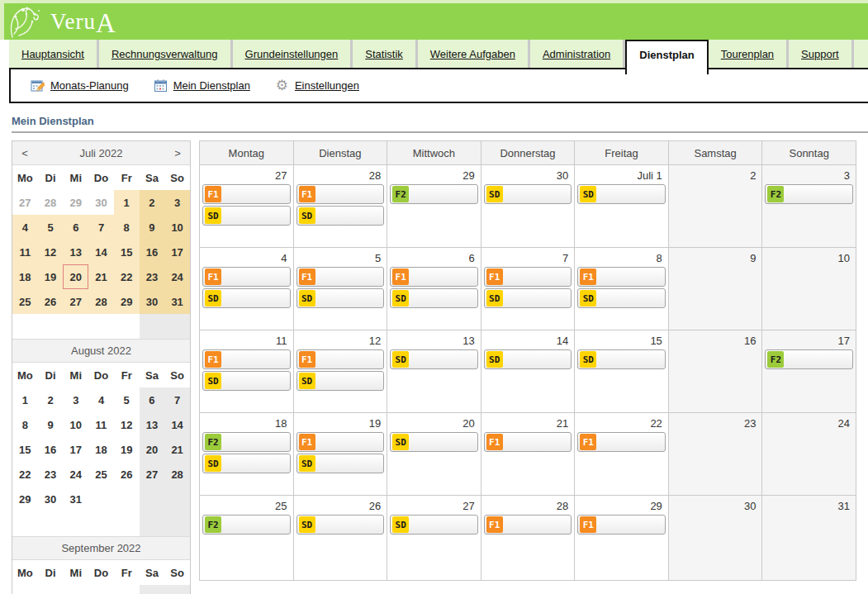  What do you see at coordinates (666, 57) in the screenshot?
I see `tab-dienstplan: Dienstplan` at bounding box center [666, 57].